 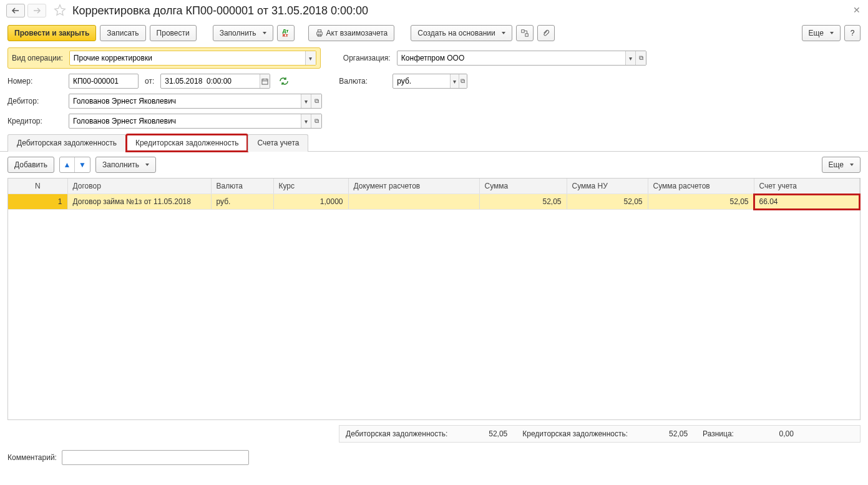 I want to click on comment-label: Комментарий:, so click(x=32, y=458).